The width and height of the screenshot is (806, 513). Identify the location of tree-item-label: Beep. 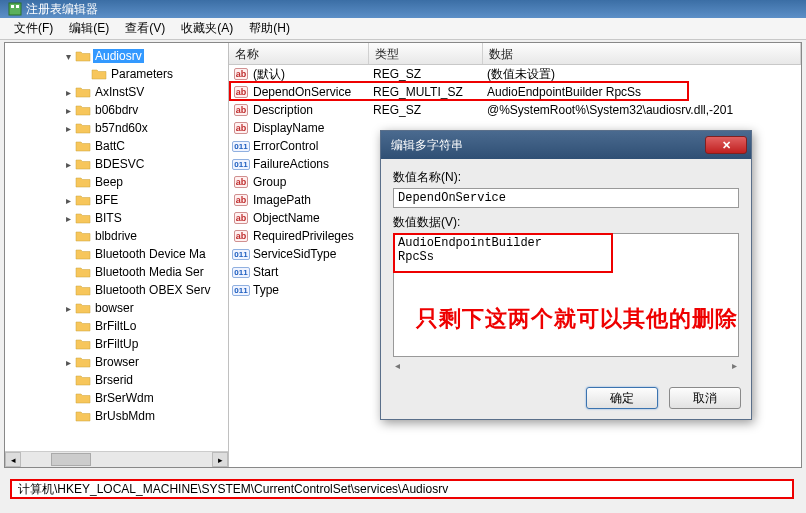
(109, 182).